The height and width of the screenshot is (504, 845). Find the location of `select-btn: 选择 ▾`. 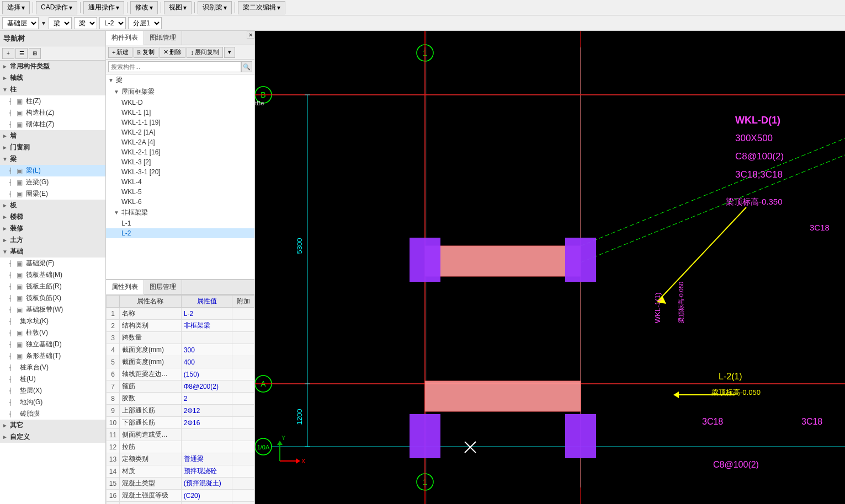

select-btn: 选择 ▾ is located at coordinates (16, 8).